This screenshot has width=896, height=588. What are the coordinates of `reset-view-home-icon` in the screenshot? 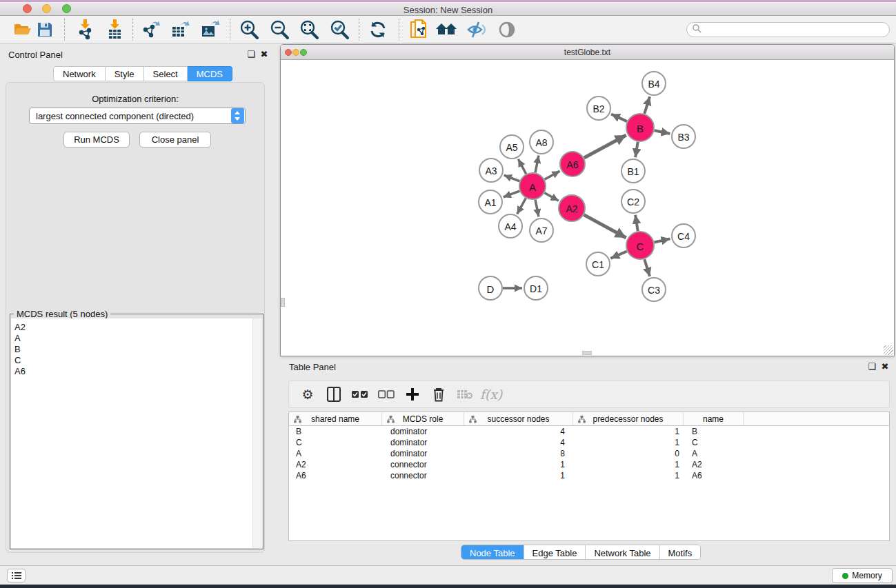 It's located at (446, 30).